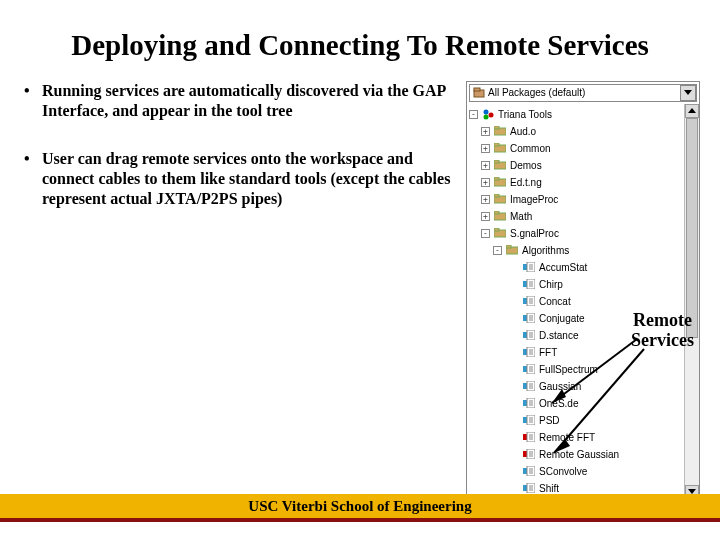 The height and width of the screenshot is (540, 720). Describe the element at coordinates (488, 114) in the screenshot. I see `root-icon` at that location.